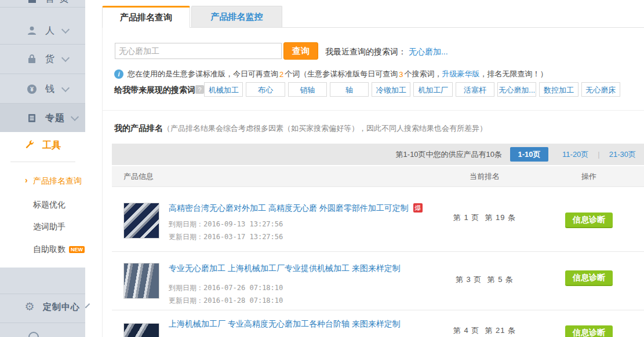 This screenshot has width=644, height=337. What do you see at coordinates (485, 177) in the screenshot?
I see `header-current-rank: 当前排名` at bounding box center [485, 177].